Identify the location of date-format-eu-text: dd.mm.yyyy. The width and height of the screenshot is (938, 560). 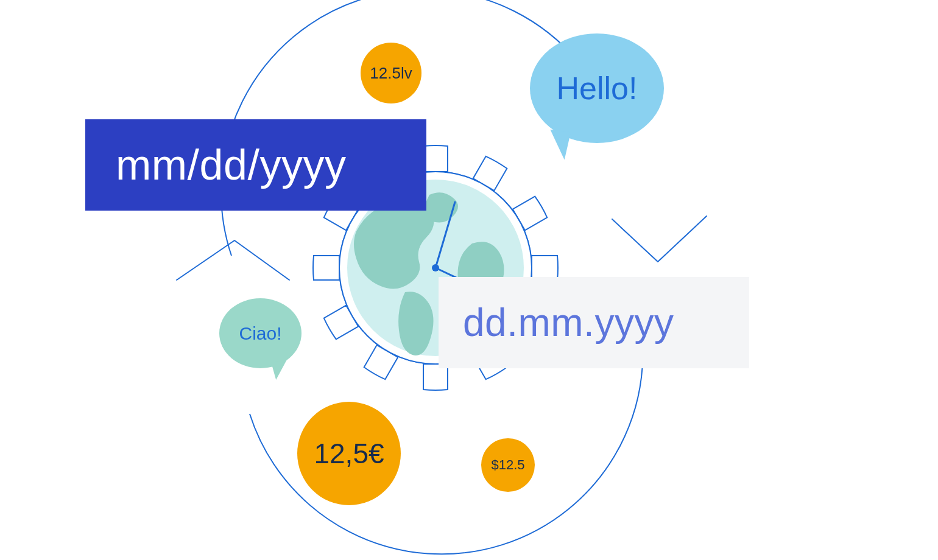
(568, 323).